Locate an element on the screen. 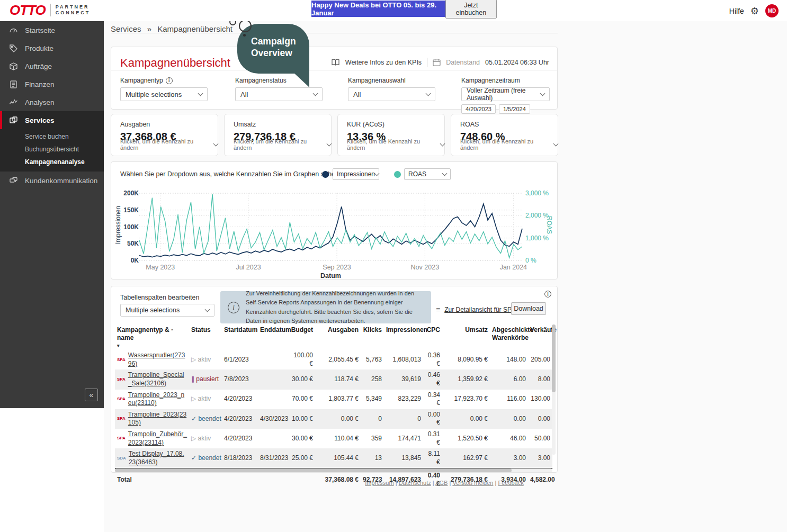 The width and height of the screenshot is (787, 532). sidebar-item-analysen: Analysen is located at coordinates (52, 102).